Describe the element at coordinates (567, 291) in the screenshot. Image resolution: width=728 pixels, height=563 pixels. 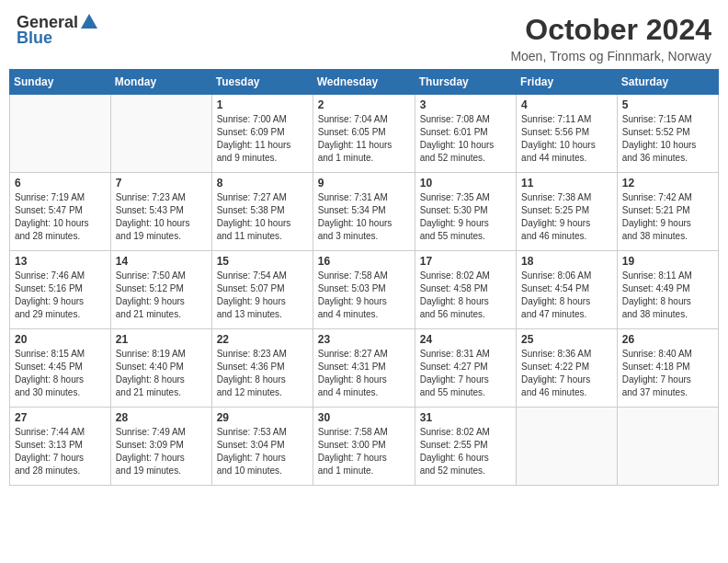
I see `calendar-cell: 18Sunrise: 8:06 AM Sunset: 4:54 PM Dayli…` at that location.